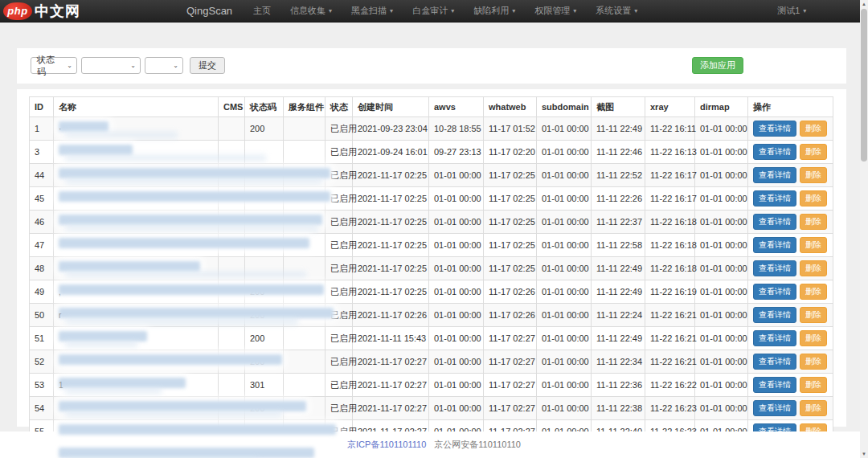  Describe the element at coordinates (42, 362) in the screenshot. I see `cell-id: 52` at that location.